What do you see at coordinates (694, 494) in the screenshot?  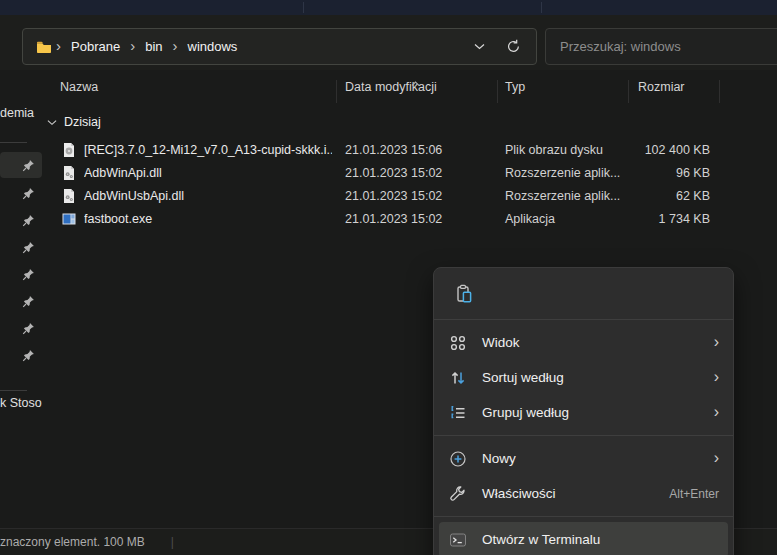 I see `menu-item-shortcut: Alt+Enter` at bounding box center [694, 494].